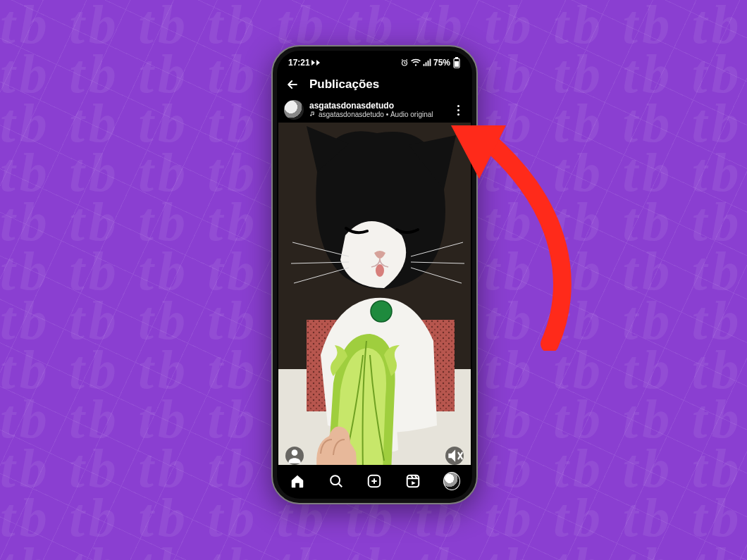 This screenshot has height=560, width=747. Describe the element at coordinates (375, 110) in the screenshot. I see `post-header: asgatasdonasdetudo asgatasdonasdetudo • …` at that location.